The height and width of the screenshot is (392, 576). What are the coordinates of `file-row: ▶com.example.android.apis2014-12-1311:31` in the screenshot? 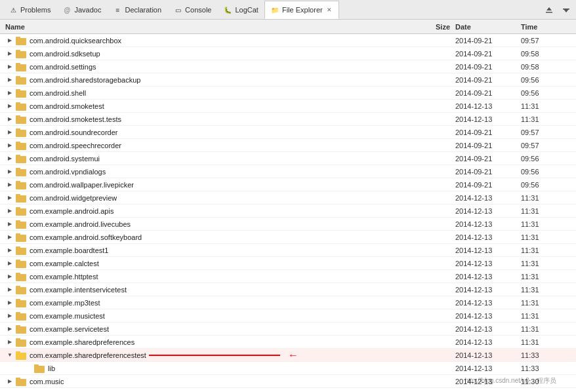 It's located at (288, 211).